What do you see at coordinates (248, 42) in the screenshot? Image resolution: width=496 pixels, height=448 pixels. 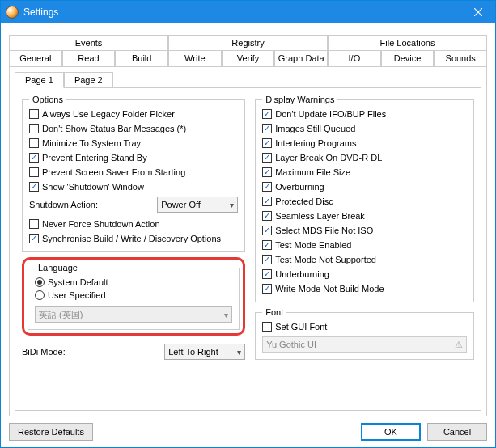 I see `tab-registry: Registry` at bounding box center [248, 42].